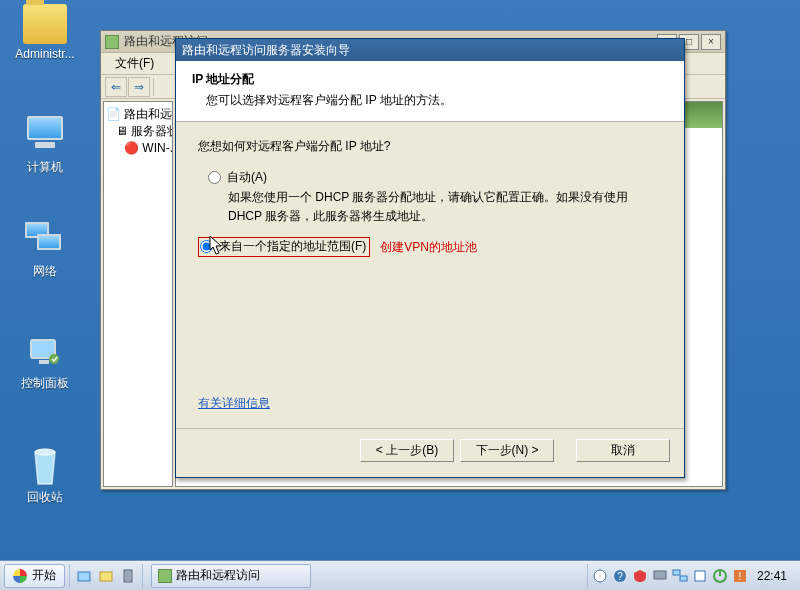 The height and width of the screenshot is (590, 800). I want to click on start-label: 开始, so click(44, 576).